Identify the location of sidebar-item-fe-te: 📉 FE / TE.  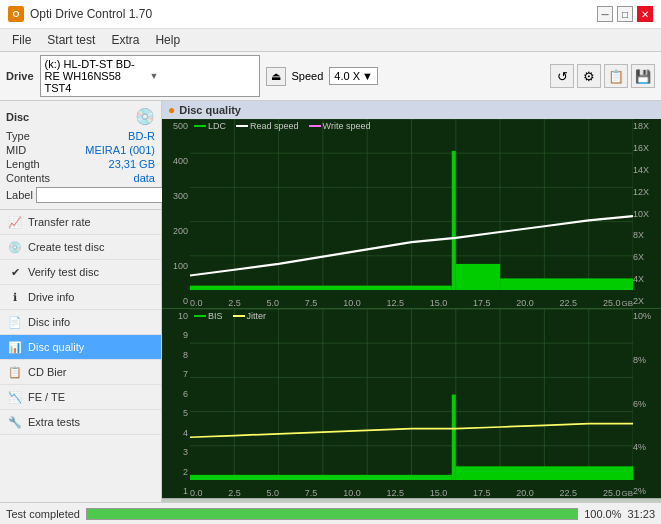
(80, 398).